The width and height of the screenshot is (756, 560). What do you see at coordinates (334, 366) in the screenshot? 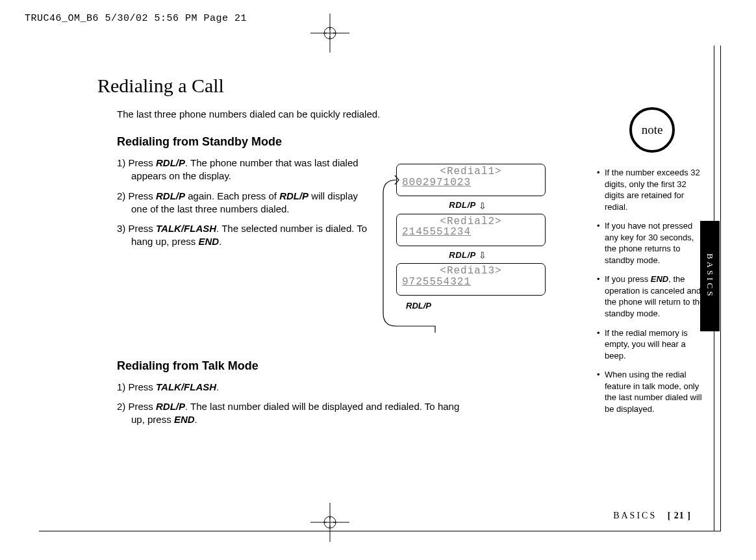
I see `talk-heading: Redialing from Talk Mode` at bounding box center [334, 366].